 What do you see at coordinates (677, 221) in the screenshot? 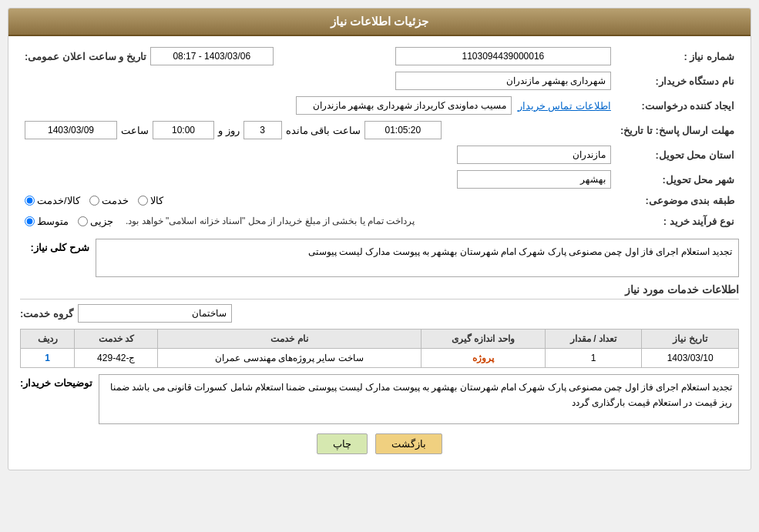
I see `process-label: نوع فرآیند خرید :` at bounding box center [677, 221].